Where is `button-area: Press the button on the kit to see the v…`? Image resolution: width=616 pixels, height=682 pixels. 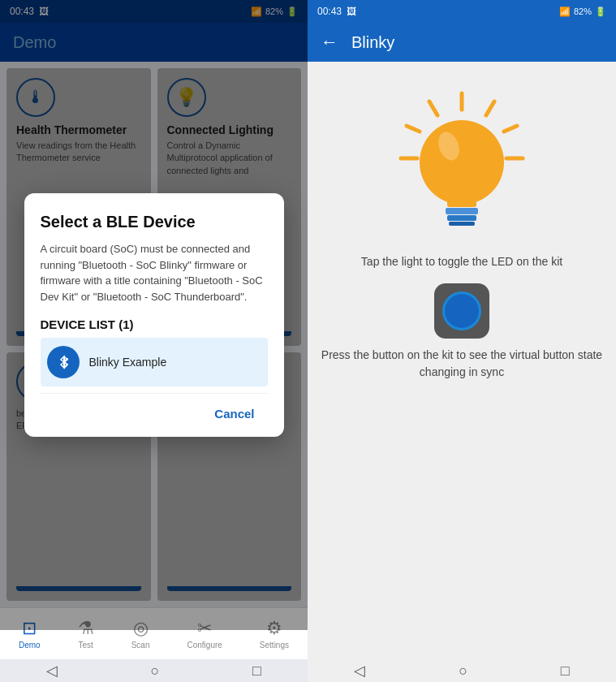
button-area: Press the button on the kit to see the v… is located at coordinates (462, 332).